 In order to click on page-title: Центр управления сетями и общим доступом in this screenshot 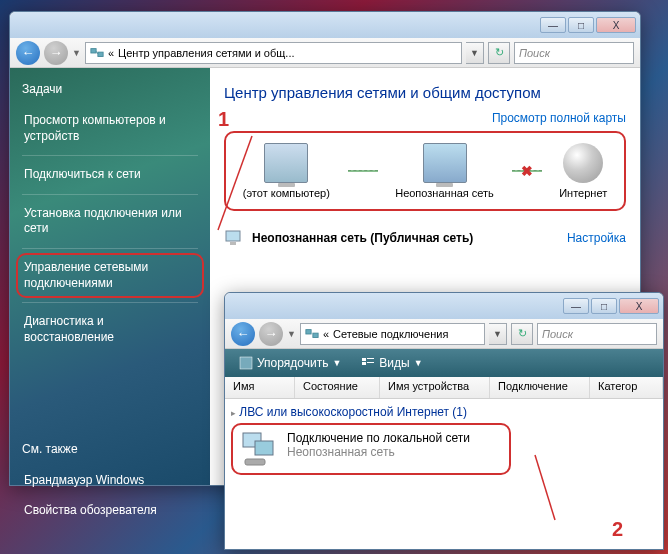, I will do `click(425, 92)`.